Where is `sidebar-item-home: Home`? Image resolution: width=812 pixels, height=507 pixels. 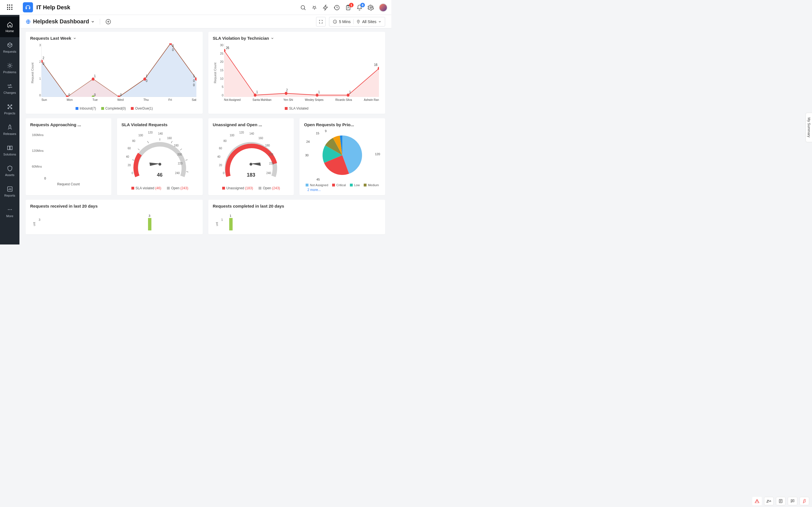 sidebar-item-home: Home is located at coordinates (10, 27).